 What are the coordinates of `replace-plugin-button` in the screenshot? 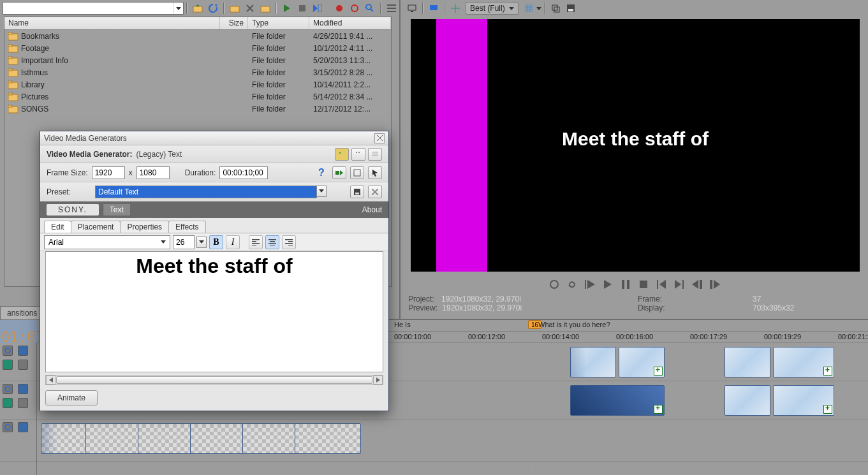 It's located at (339, 173).